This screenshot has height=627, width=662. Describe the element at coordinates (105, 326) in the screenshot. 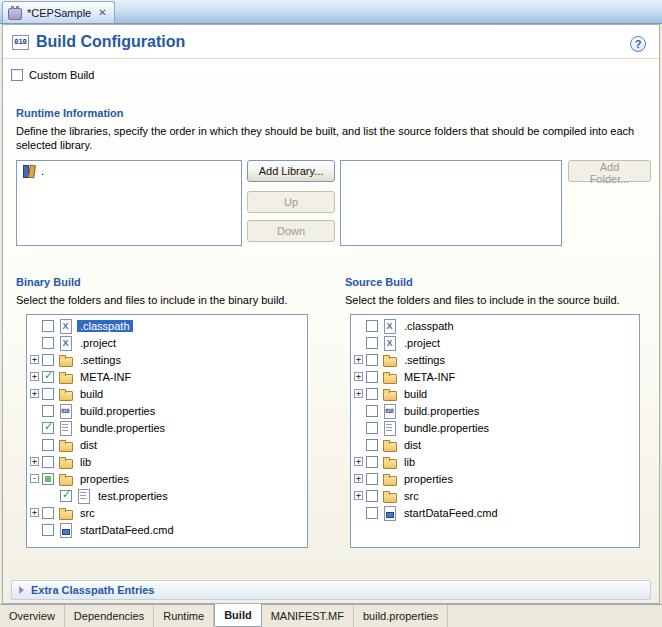

I see `tree-item-label: .classpath` at that location.